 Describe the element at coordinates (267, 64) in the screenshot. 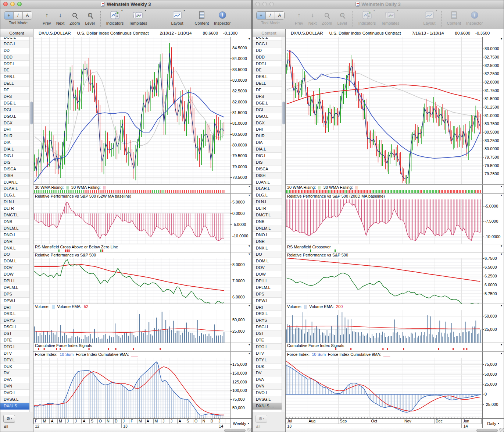

I see `sidebar-item-ddt-l: DDT.L` at that location.